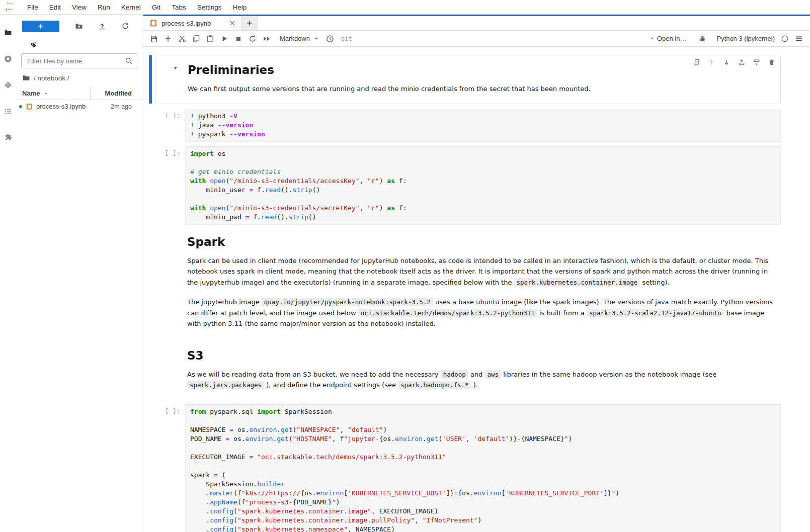 Image resolution: width=810 pixels, height=532 pixels. What do you see at coordinates (8, 33) in the screenshot?
I see `sidebar-file-browser` at bounding box center [8, 33].